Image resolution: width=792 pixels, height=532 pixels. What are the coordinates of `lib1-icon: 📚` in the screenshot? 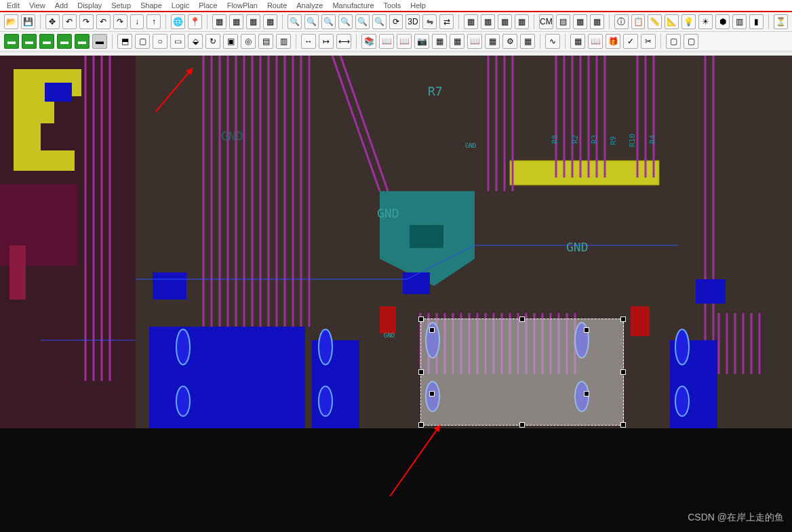 It's located at (369, 41).